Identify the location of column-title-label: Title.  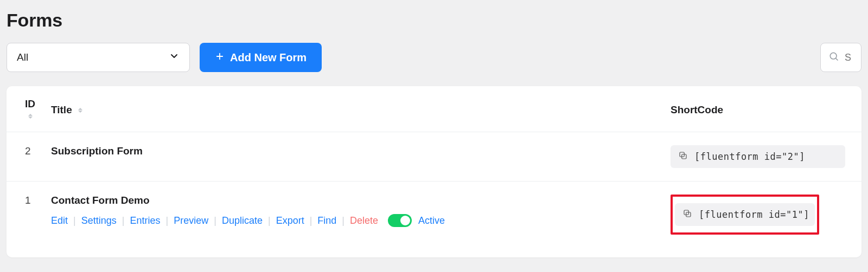
(62, 109).